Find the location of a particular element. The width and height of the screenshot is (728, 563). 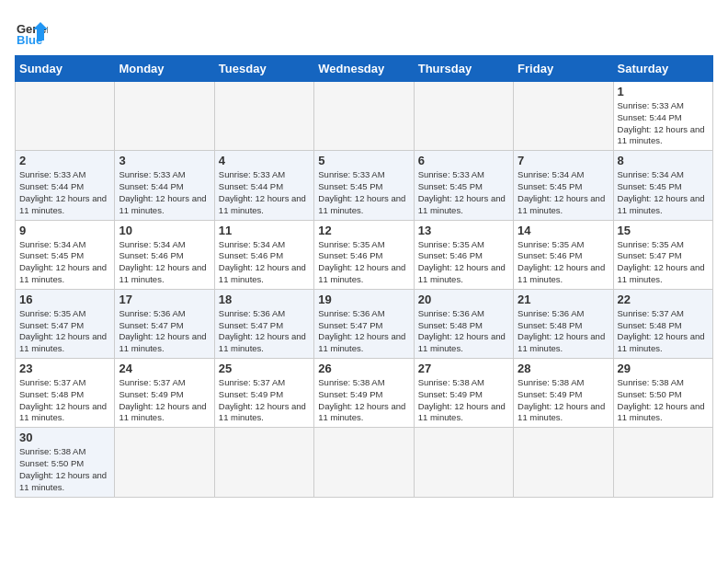

day-cell: 9Sunrise: 5:34 AM Sunset: 5:45 PM Daylig… is located at coordinates (65, 254).